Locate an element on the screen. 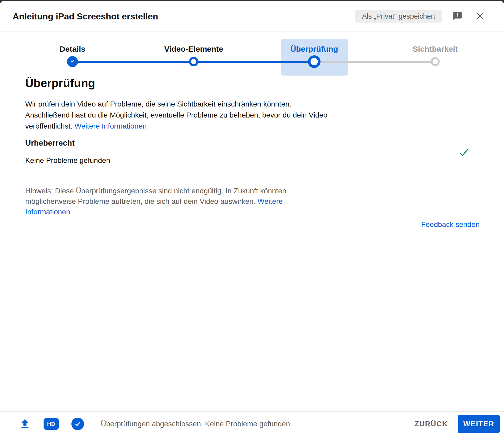  intro-text: Wir prüfen dein Video auf Probleme, die … is located at coordinates (176, 115).